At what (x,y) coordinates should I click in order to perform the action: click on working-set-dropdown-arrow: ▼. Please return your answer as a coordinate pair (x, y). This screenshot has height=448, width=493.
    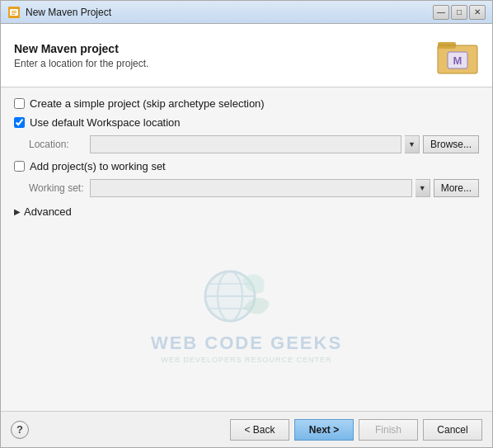
    Looking at the image, I should click on (423, 188).